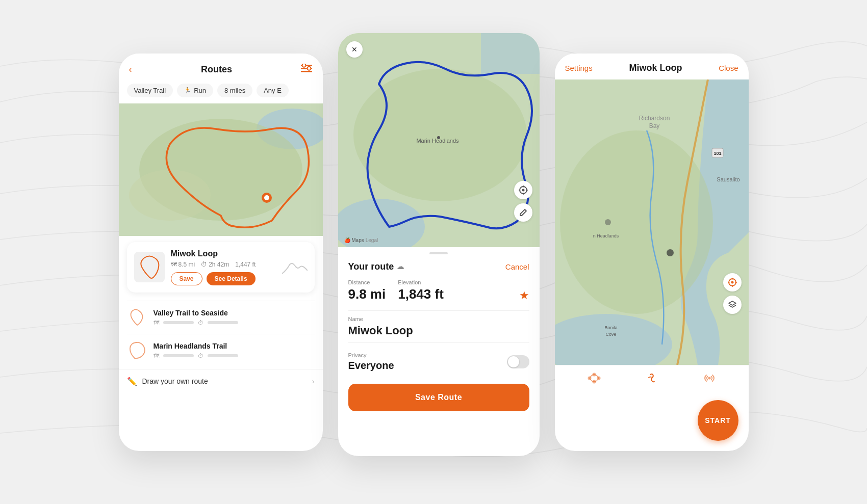  I want to click on full-map: 101 Richardson Bay Sausalito n Headlands…, so click(652, 222).